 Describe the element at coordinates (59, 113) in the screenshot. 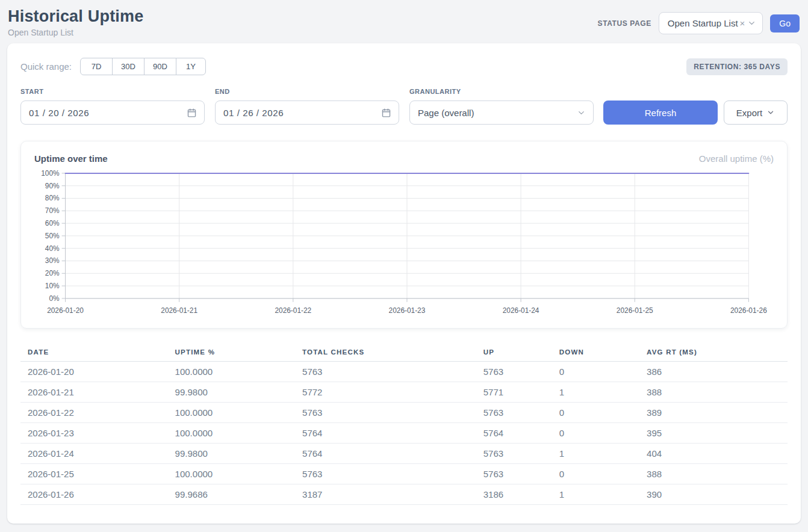

I see `start-date-value: 01 / 20 / 2026` at that location.